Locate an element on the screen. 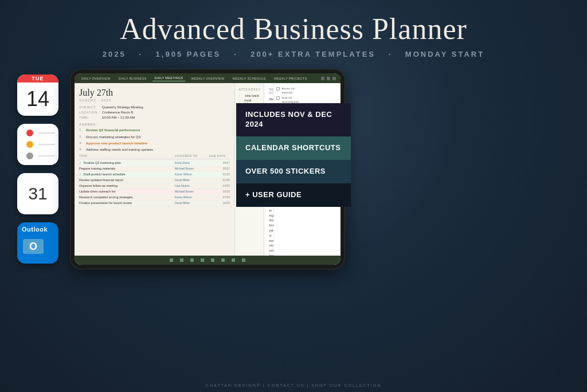 The height and width of the screenshot is (392, 587). outlook-icon: Outlook O is located at coordinates (38, 243).